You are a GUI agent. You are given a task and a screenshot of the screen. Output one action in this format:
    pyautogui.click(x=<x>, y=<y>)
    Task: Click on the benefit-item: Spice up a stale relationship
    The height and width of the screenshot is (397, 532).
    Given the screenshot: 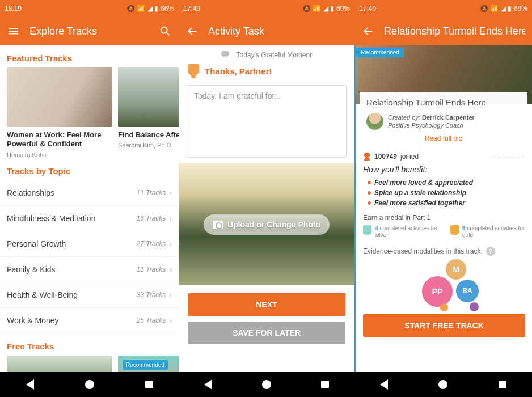 What is the action you would take?
    pyautogui.click(x=444, y=193)
    